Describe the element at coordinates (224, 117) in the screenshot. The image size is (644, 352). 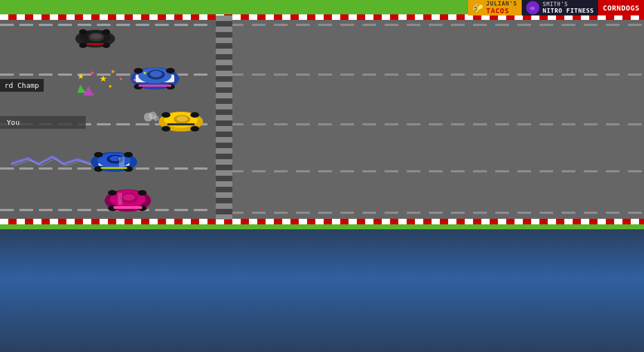
I see `finish-line` at that location.